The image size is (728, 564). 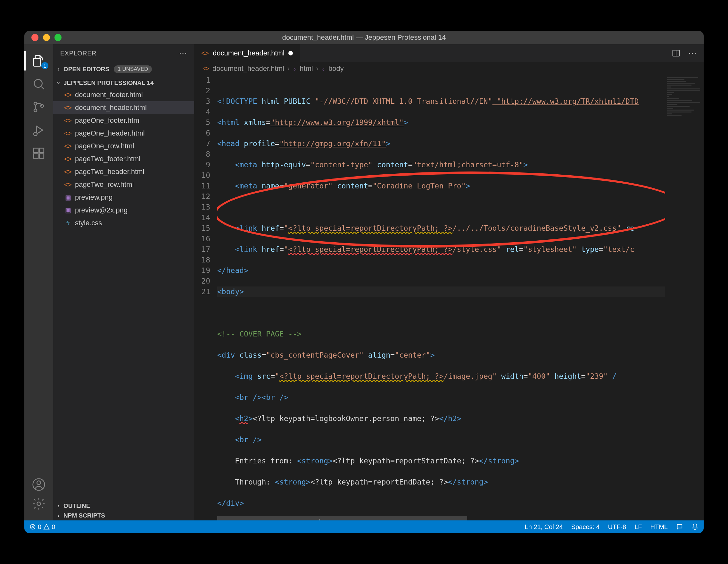 What do you see at coordinates (364, 37) in the screenshot?
I see `window-title: document_header.html — Jeppesen Professi…` at bounding box center [364, 37].